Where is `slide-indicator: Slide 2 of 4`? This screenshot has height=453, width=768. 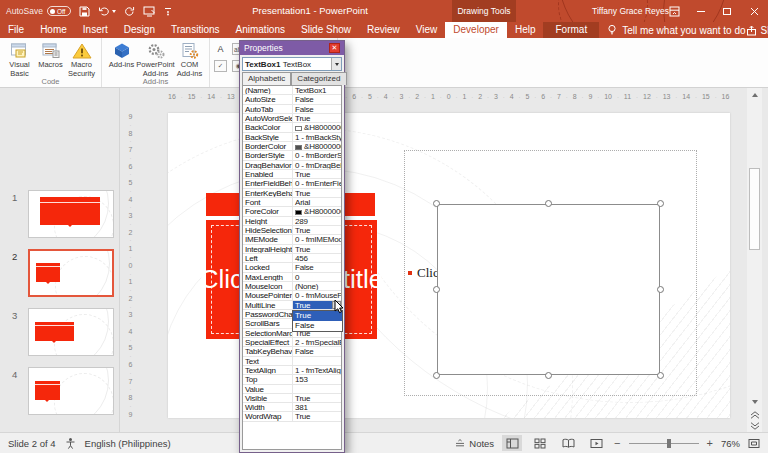
slide-indicator: Slide 2 of 4 is located at coordinates (32, 444).